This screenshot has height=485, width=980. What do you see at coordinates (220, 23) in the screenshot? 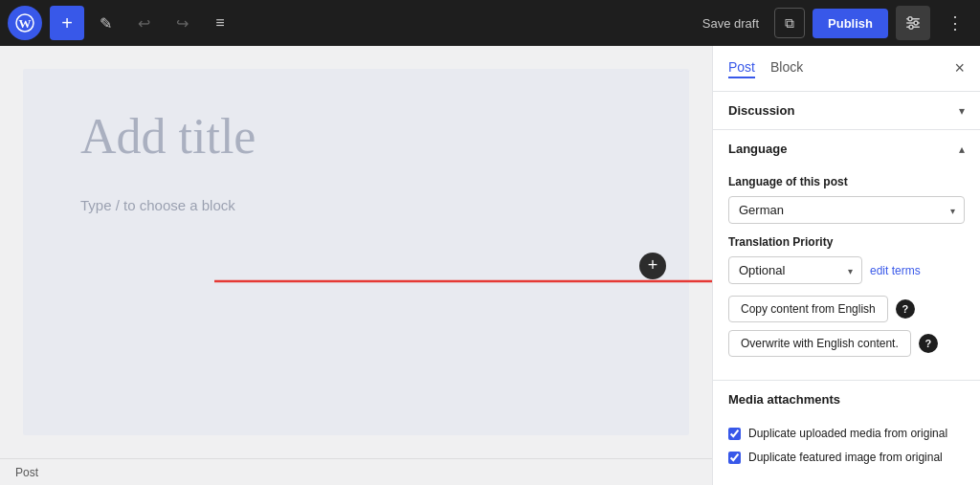
I see `list-view-button: ≡` at bounding box center [220, 23].